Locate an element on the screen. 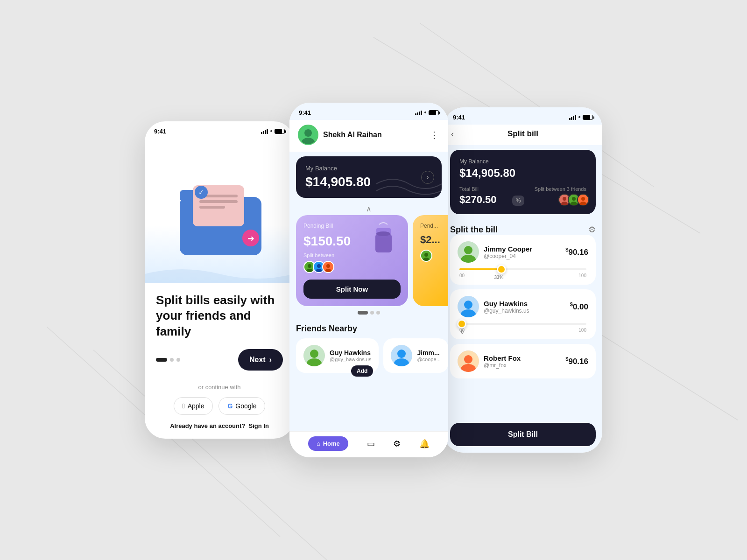 This screenshot has height=560, width=747. person-handle-2: @guy_hawkins.us is located at coordinates (525, 311).